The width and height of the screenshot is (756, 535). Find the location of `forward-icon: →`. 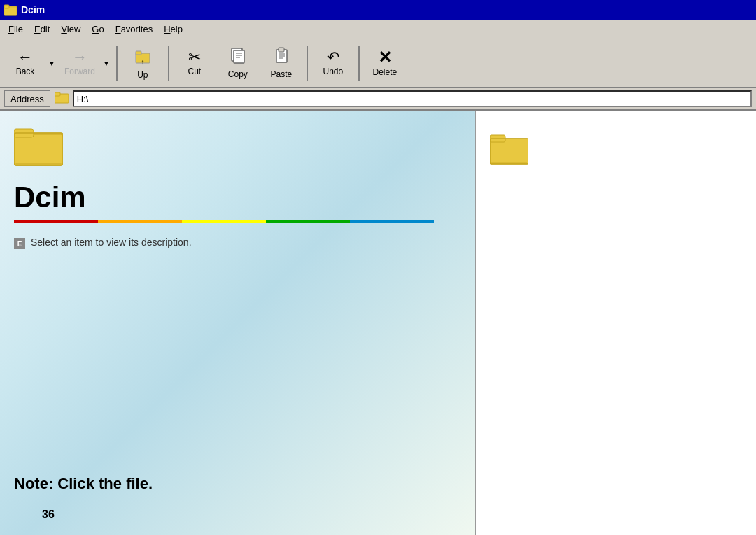

forward-icon: → is located at coordinates (80, 57).